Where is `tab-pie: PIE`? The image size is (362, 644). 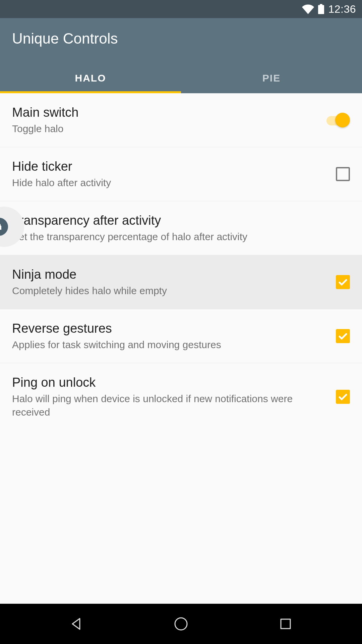 tab-pie: PIE is located at coordinates (272, 78).